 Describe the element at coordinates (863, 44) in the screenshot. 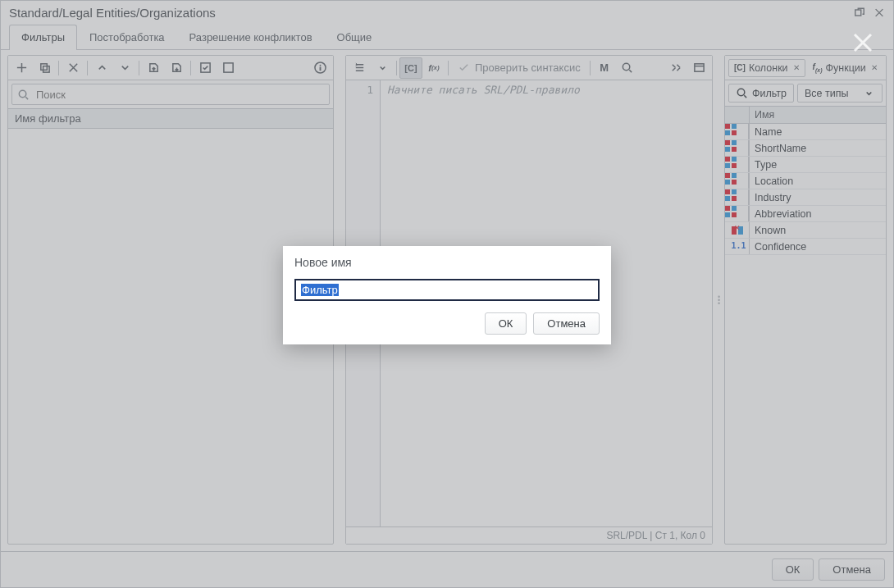

I see `overlay-close-icon` at that location.